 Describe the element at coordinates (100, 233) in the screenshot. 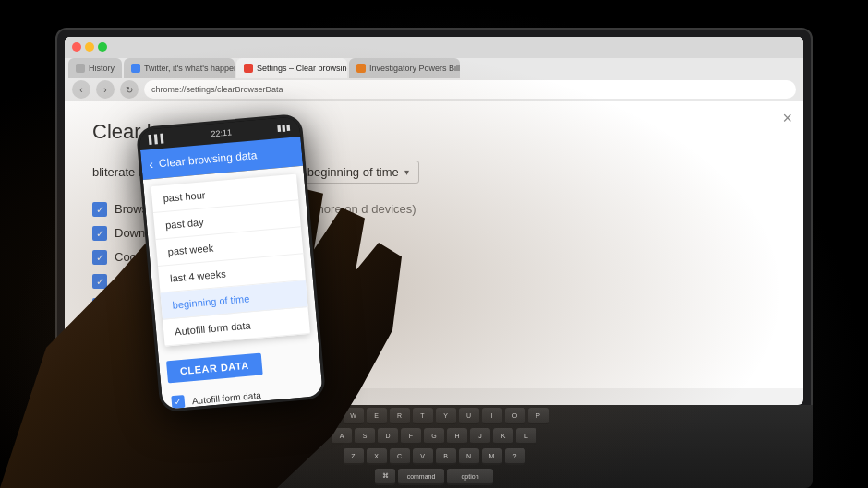

I see `cb-download-history-box: ✓` at that location.